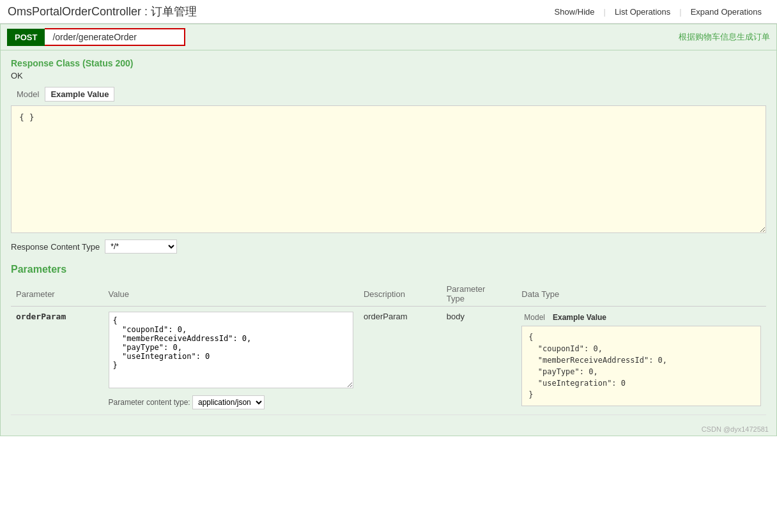  Describe the element at coordinates (388, 95) in the screenshot. I see `response-tabs: Model Example Value` at that location.